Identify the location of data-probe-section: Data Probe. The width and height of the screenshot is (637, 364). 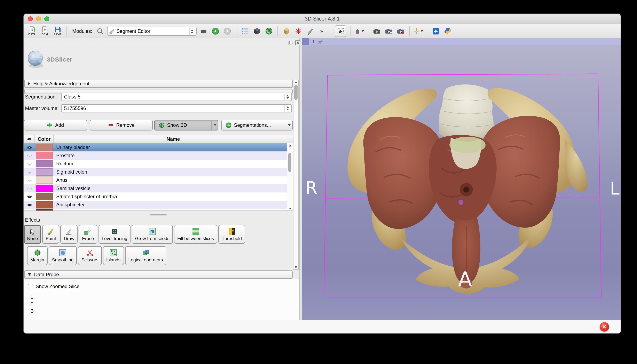
(158, 274).